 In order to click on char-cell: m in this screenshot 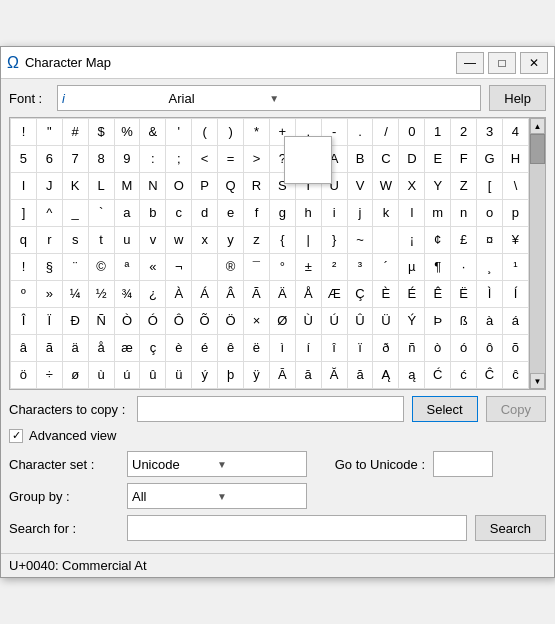, I will do `click(438, 214)`.